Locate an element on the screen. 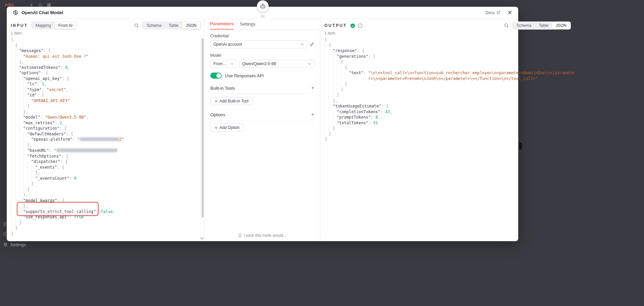 The image size is (644, 306). assistant-button is located at coordinates (263, 6).